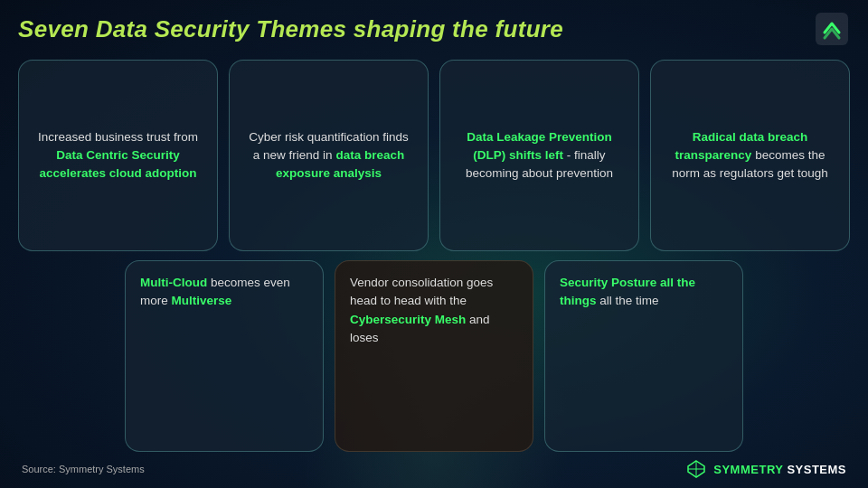  I want to click on card2-highlight: data breach exposure analysis, so click(340, 164).